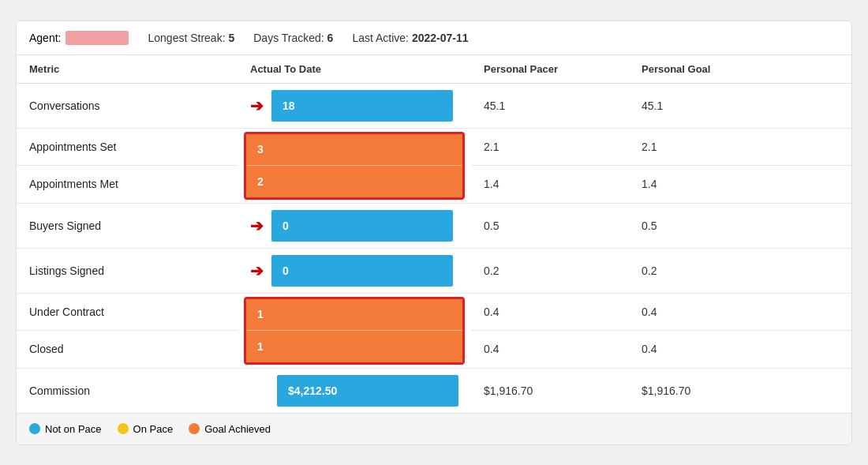 Image resolution: width=868 pixels, height=465 pixels. Describe the element at coordinates (238, 429) in the screenshot. I see `goal-achieved-label: Goal Achieved` at that location.